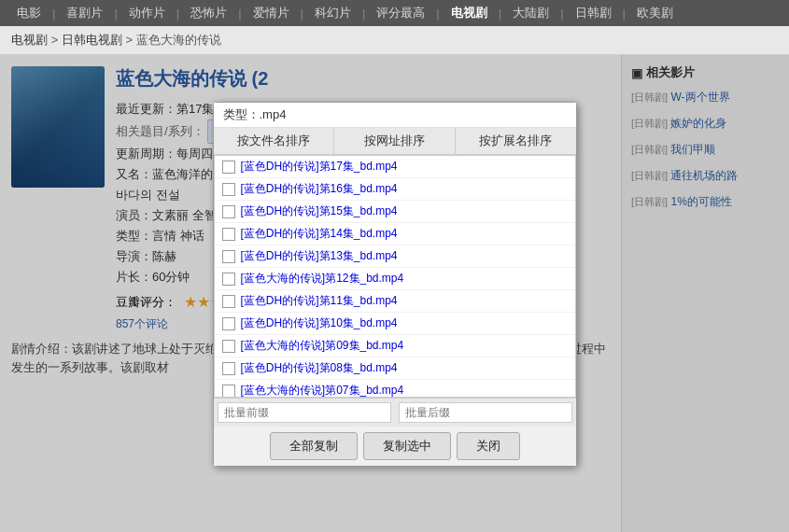  What do you see at coordinates (92, 39) in the screenshot?
I see `breadcrumb-korean-tv: 日韩电视剧` at bounding box center [92, 39].